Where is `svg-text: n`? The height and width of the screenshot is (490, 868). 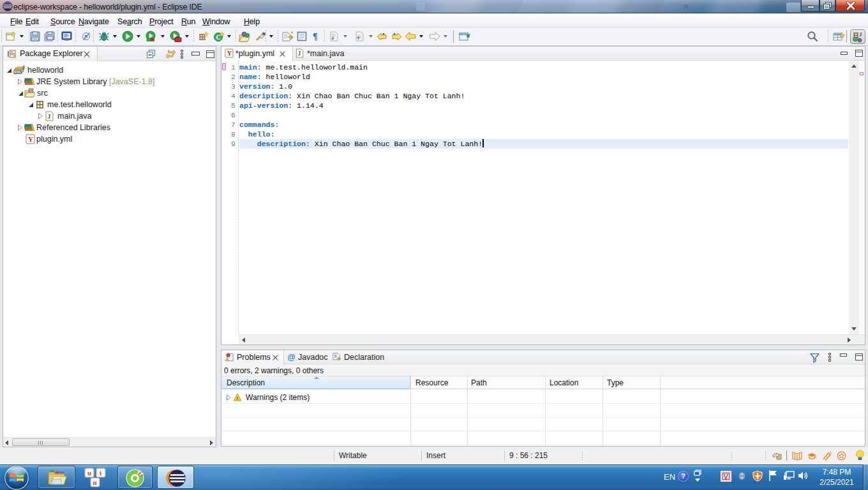 svg-text: n is located at coordinates (95, 482).